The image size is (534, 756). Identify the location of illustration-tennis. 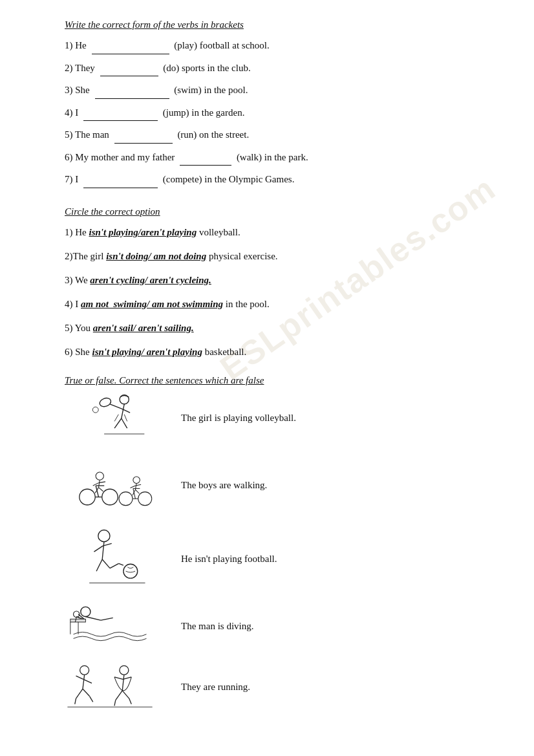
(116, 418).